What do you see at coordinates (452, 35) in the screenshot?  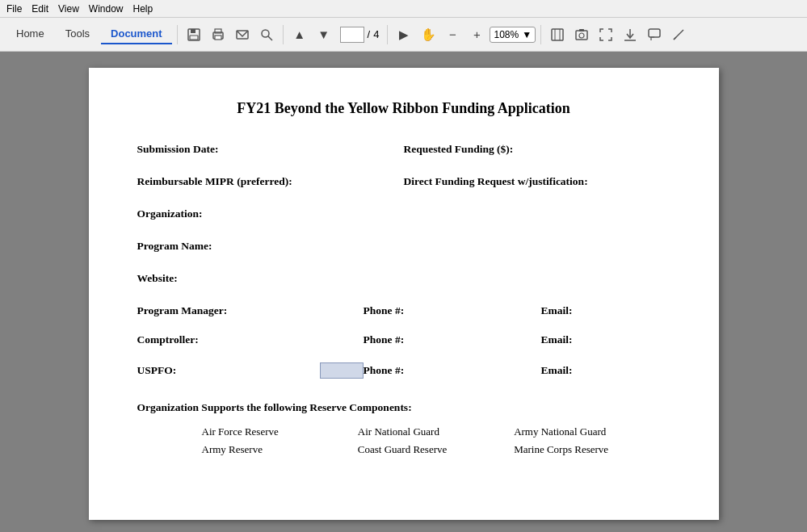 I see `zoom-out-btn: −` at bounding box center [452, 35].